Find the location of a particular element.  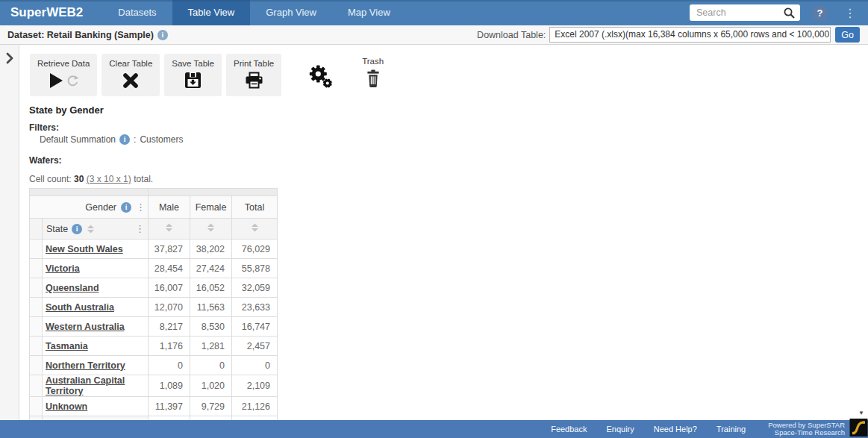

value-cell: 21,126 is located at coordinates (255, 407).